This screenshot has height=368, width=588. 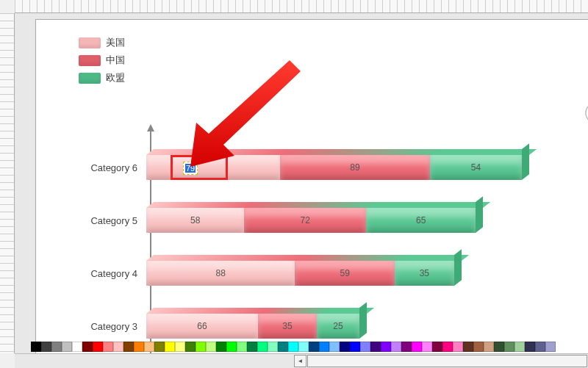 I want to click on category-label: Category 6, so click(x=91, y=167).